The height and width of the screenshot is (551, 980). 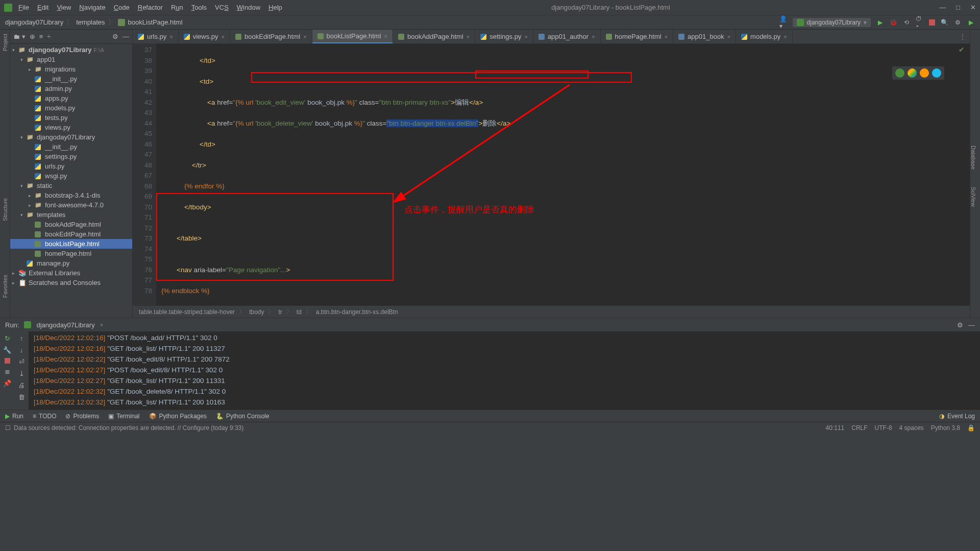 What do you see at coordinates (82, 416) in the screenshot?
I see `problems-tool-tab: ⊘ Problems` at bounding box center [82, 416].